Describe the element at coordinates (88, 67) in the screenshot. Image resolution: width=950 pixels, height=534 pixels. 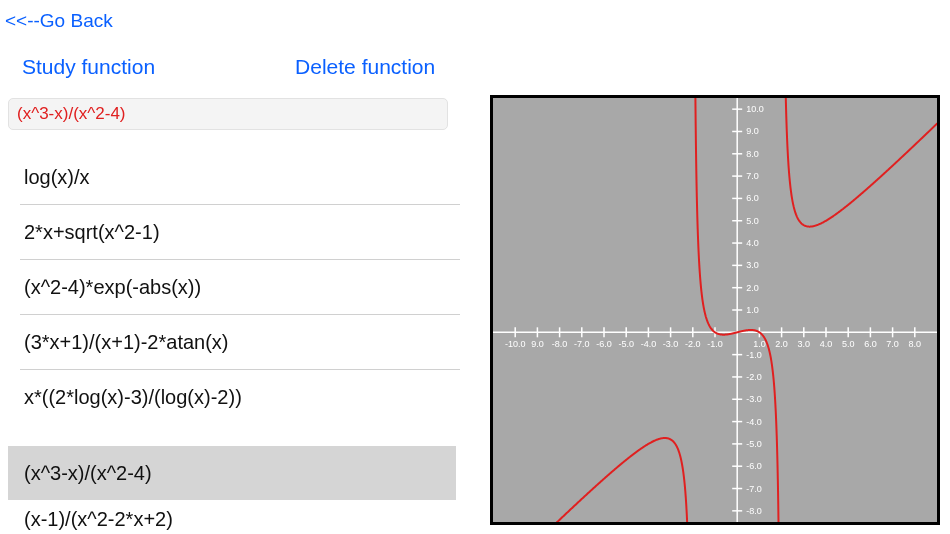
I see `study-function-button: Study function` at that location.